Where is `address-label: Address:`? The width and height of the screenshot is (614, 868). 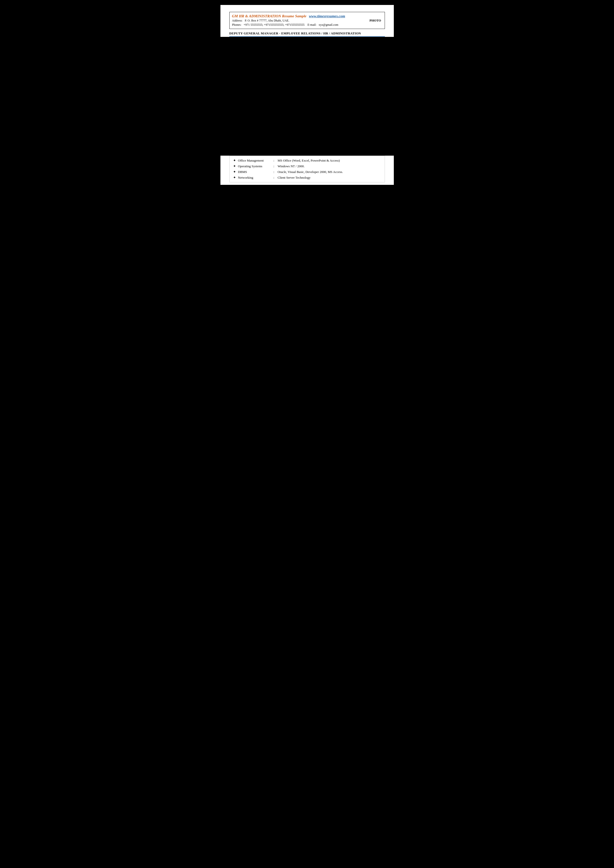 address-label: Address: is located at coordinates (238, 20).